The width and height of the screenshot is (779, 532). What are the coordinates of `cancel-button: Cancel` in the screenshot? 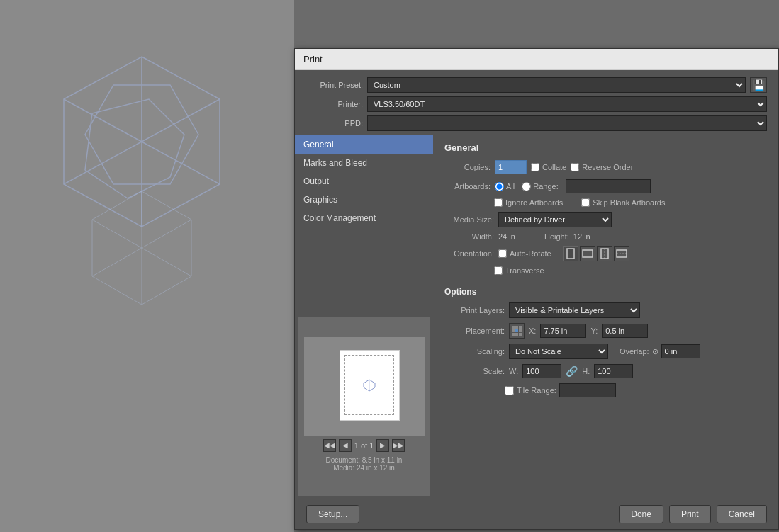 It's located at (741, 514).